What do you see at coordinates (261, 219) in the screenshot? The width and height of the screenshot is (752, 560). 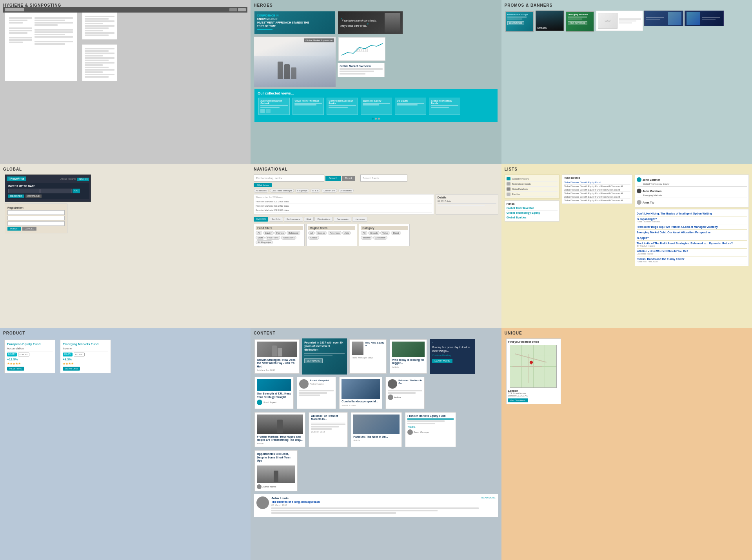 I see `tab-overview: Overview` at bounding box center [261, 219].